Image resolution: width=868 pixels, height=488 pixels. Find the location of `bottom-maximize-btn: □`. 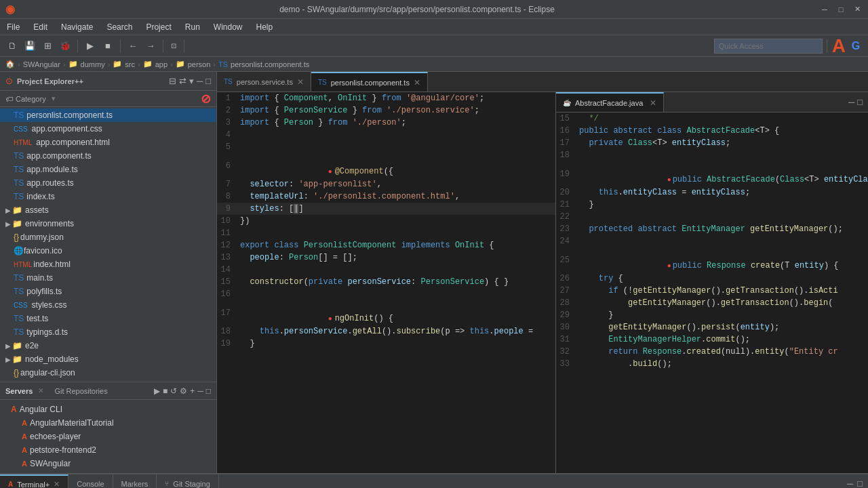

bottom-maximize-btn: □ is located at coordinates (860, 483).